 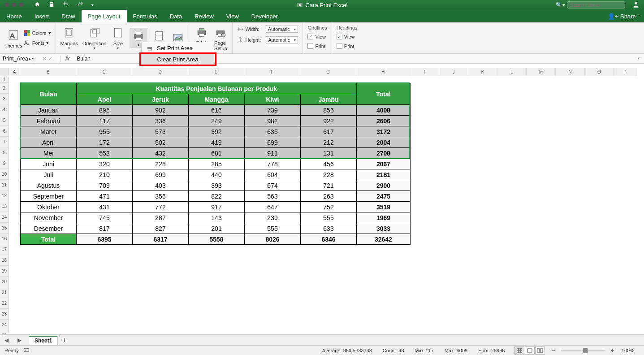 I want to click on sheet-nav-prev: ◀, so click(x=6, y=340).